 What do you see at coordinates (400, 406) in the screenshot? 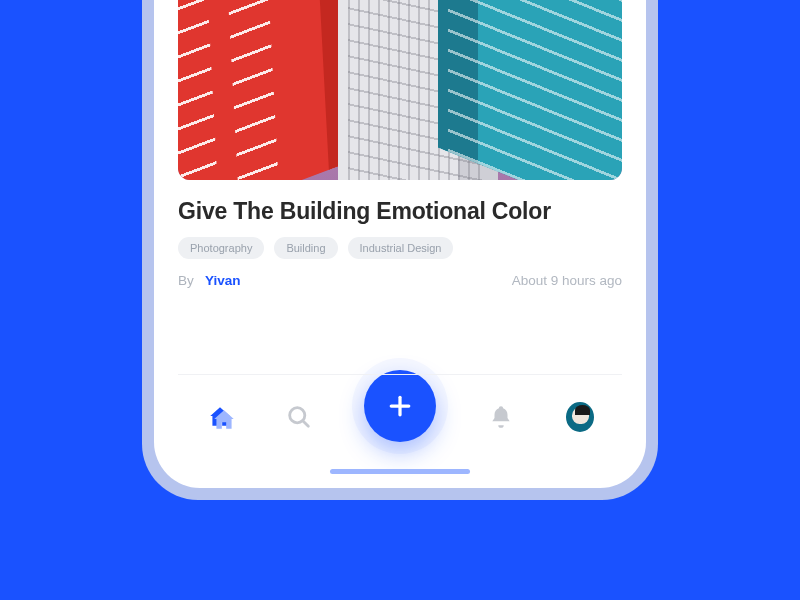
I see `fab-add` at bounding box center [400, 406].